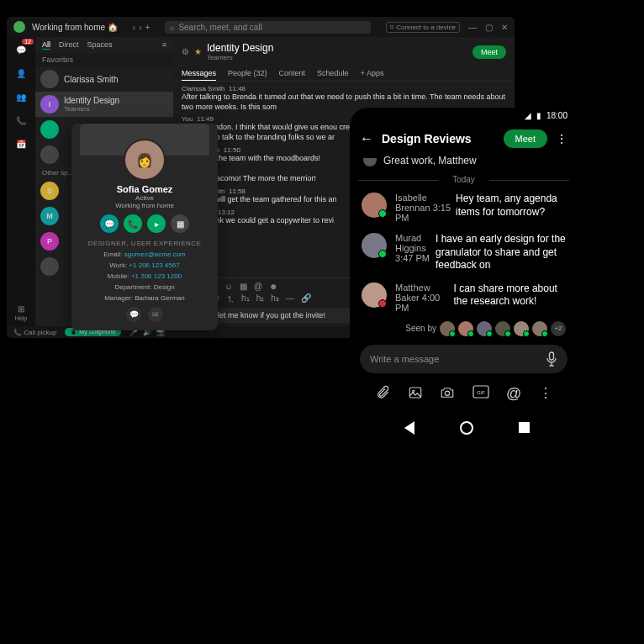 Image resolution: width=644 pixels, height=644 pixels. What do you see at coordinates (198, 74) in the screenshot?
I see `tab-messages: Messages` at bounding box center [198, 74].